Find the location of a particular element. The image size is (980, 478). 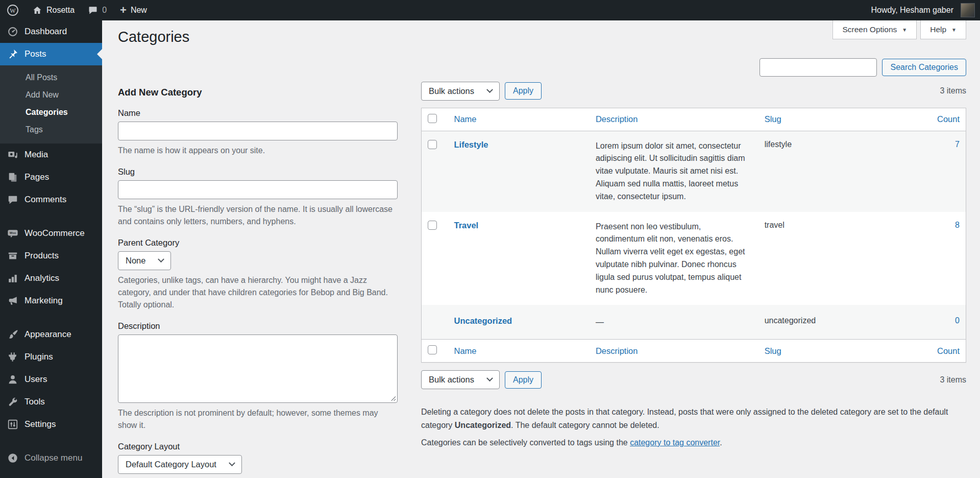

convert-note: Categories can be selectively converted … is located at coordinates (694, 443).